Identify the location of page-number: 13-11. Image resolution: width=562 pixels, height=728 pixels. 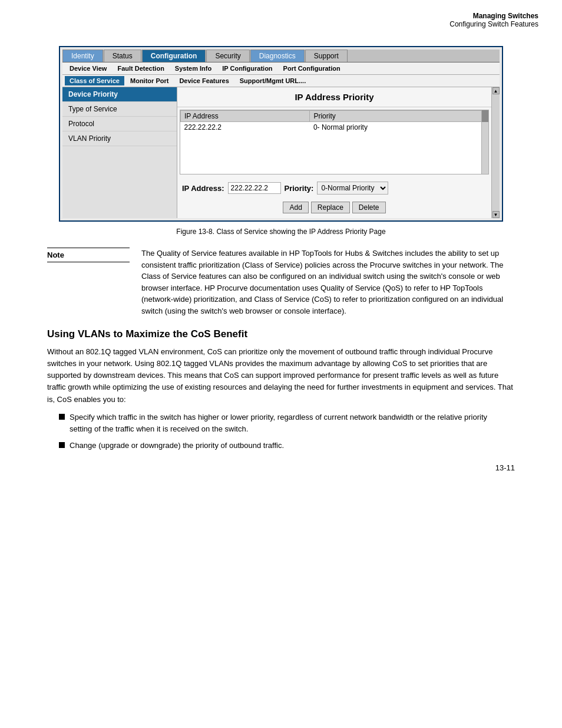
(281, 468).